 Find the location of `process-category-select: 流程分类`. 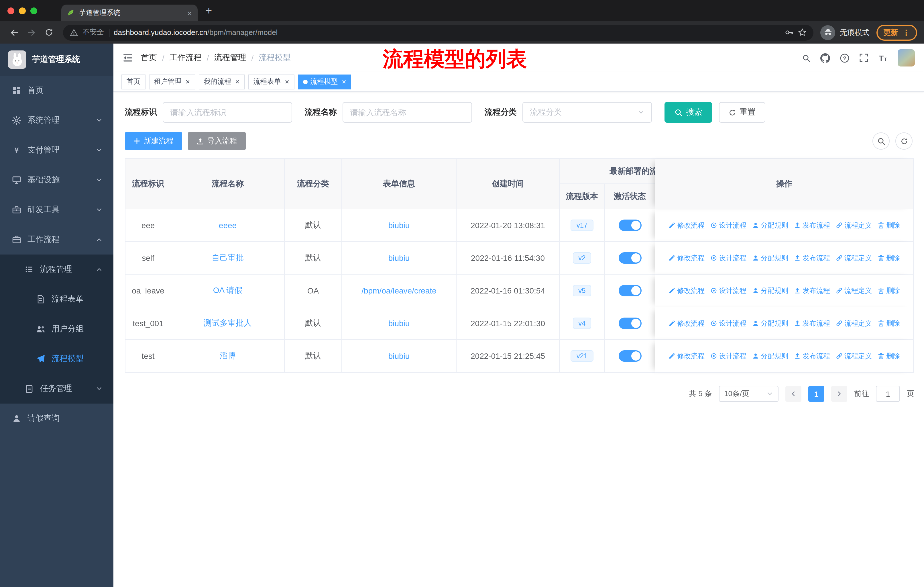

process-category-select: 流程分类 is located at coordinates (587, 112).